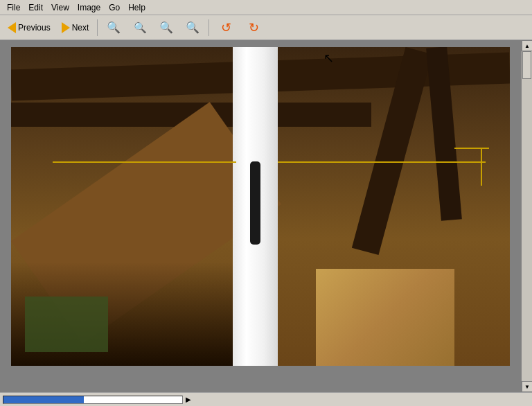  What do you see at coordinates (193, 28) in the screenshot?
I see `zoom-actual-icon: 🔍` at bounding box center [193, 28].